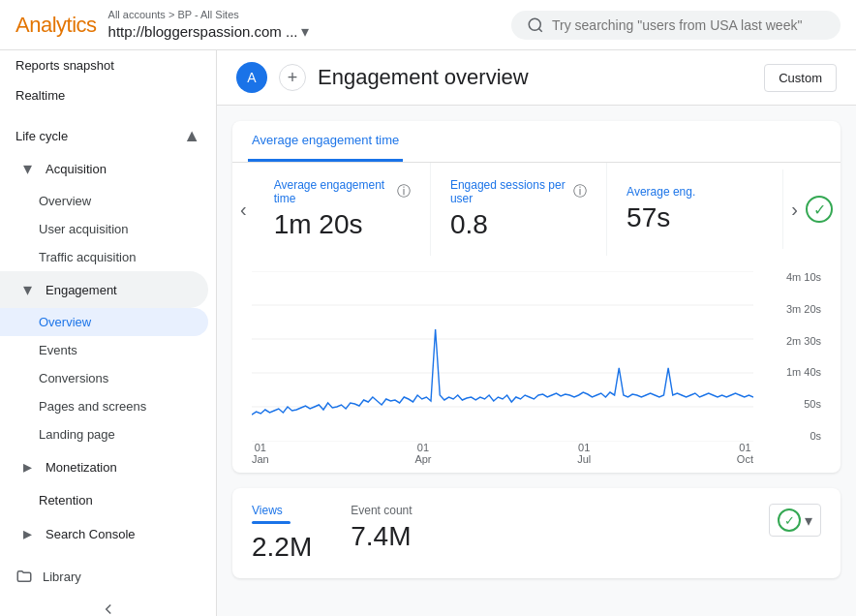  I want to click on sidebar-item-reports-snapshot: Reports snapshot, so click(105, 66).